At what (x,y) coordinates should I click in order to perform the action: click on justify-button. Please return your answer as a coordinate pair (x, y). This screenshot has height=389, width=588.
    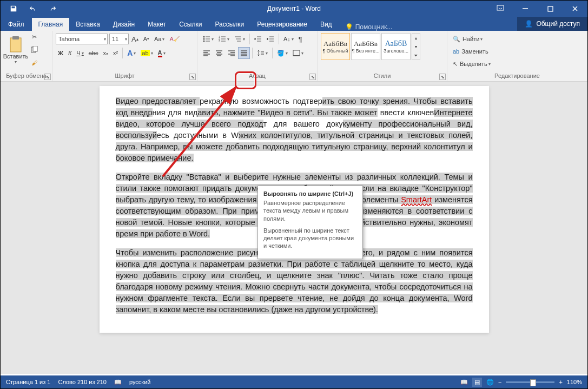
    Looking at the image, I should click on (244, 53).